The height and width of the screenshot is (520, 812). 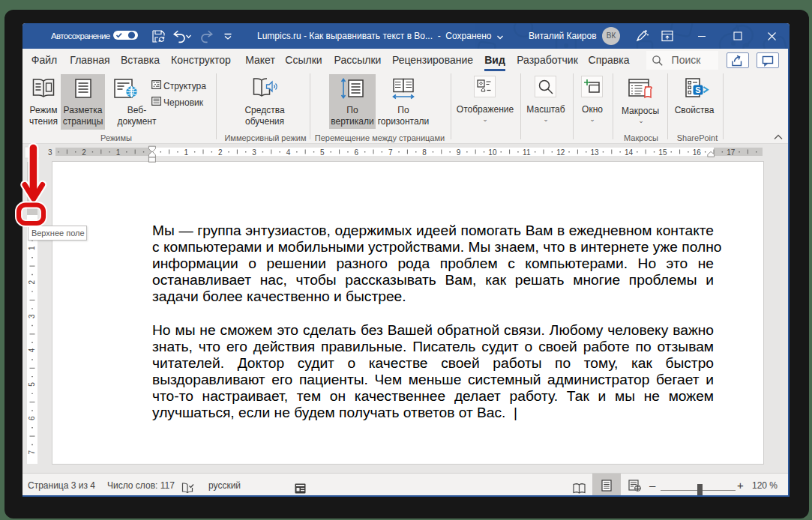 What do you see at coordinates (697, 153) in the screenshot?
I see `svg-text: 16` at bounding box center [697, 153].